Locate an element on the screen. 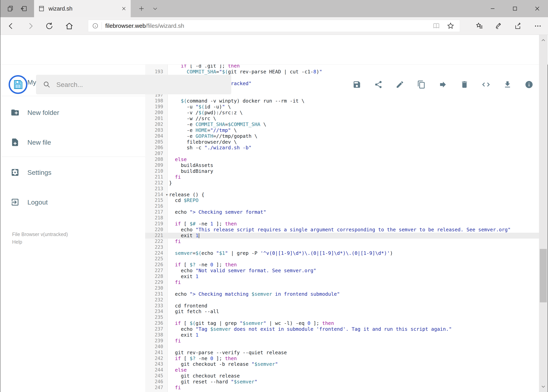  code-line-220: 220 echo "This release script requires a… is located at coordinates (343, 230).